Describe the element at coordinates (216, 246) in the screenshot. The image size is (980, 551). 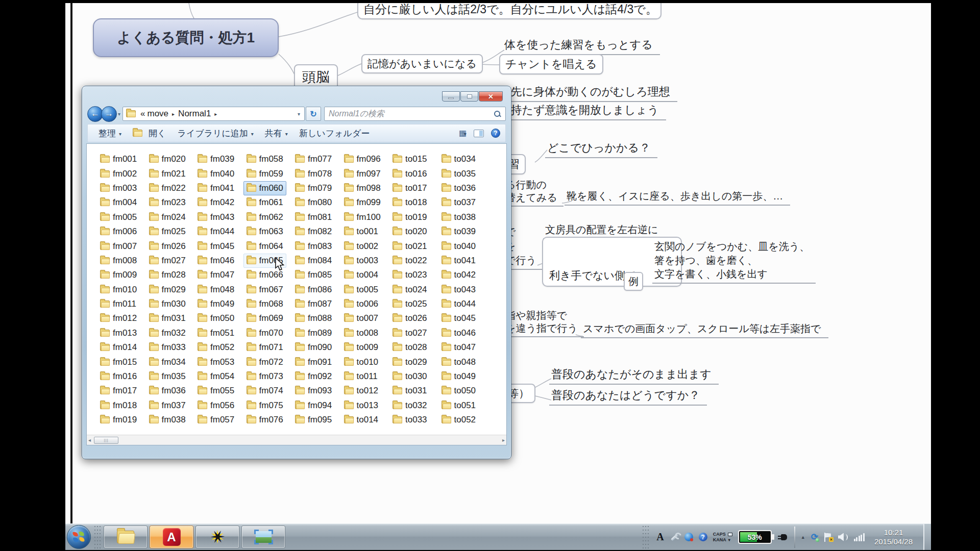
I see `folder-item: fm045` at that location.